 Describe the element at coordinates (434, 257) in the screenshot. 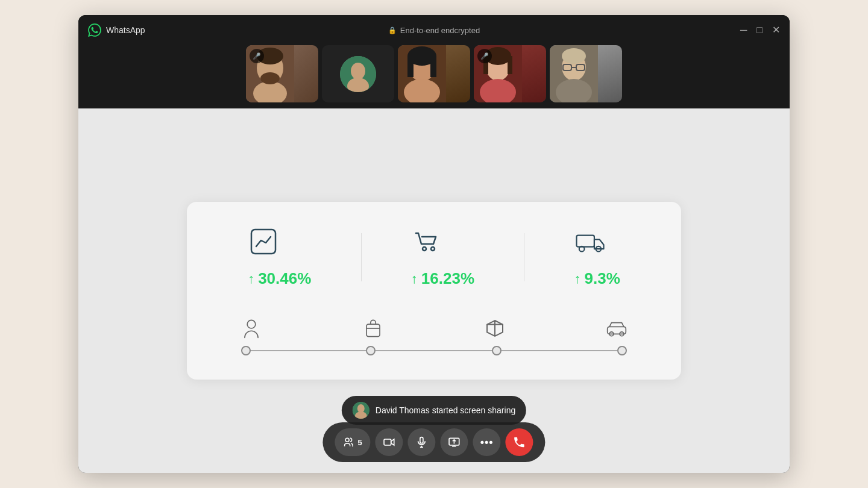

I see `metrics-row: ↑ 30.46% ↑` at that location.